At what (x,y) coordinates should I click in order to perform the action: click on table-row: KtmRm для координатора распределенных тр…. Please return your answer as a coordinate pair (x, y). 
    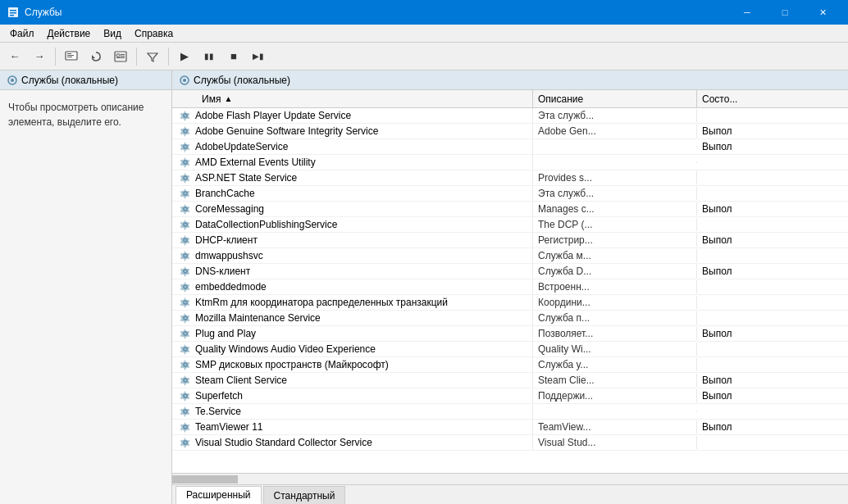
    Looking at the image, I should click on (510, 303).